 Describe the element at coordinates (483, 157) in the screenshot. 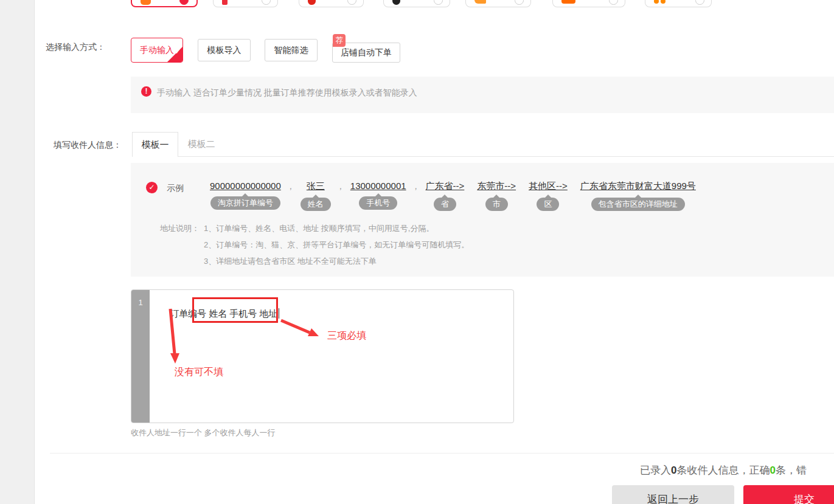

I see `tab-divider` at that location.